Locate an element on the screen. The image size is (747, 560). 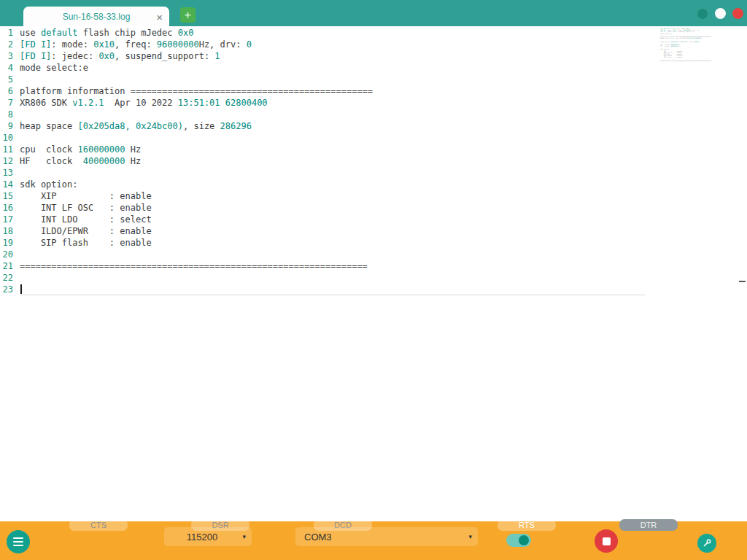
line-number: 20 is located at coordinates (10, 254).